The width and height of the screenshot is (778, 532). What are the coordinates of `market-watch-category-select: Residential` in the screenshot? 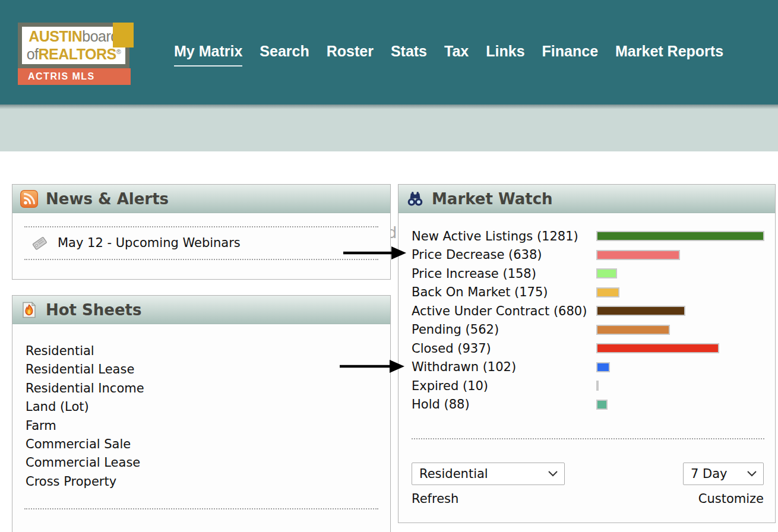 It's located at (488, 474).